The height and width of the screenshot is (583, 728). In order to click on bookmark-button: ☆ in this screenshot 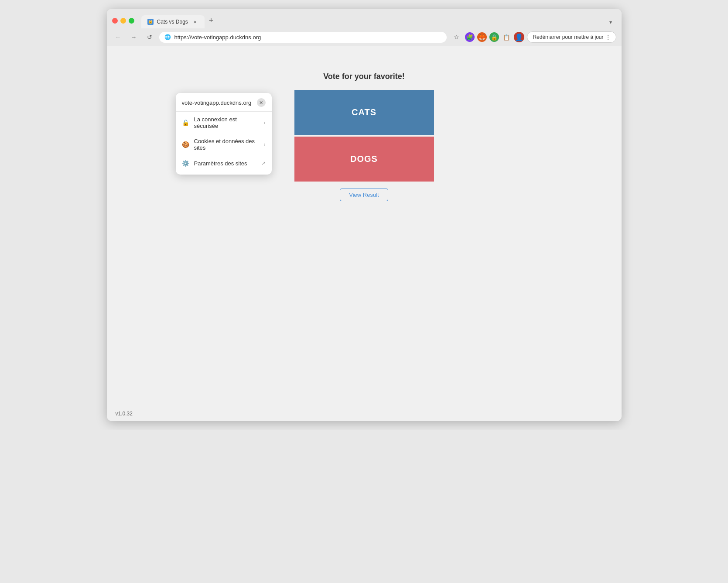, I will do `click(456, 37)`.